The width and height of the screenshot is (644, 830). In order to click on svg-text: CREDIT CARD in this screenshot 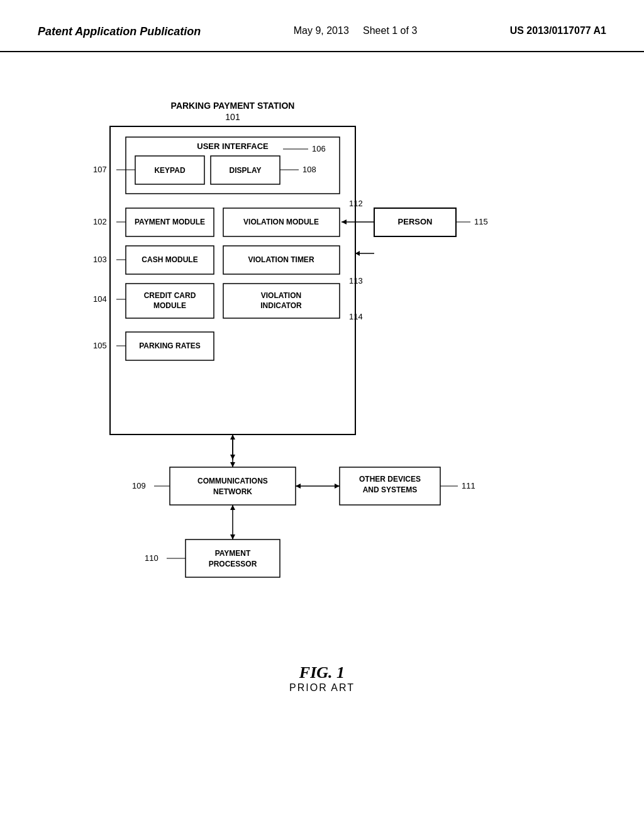, I will do `click(170, 296)`.